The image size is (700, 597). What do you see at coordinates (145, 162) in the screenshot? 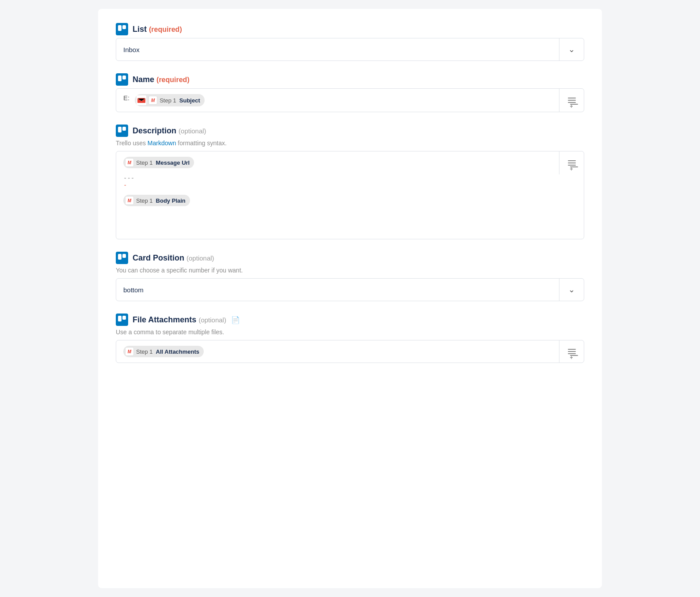
I see `desc-step1-label: Step 1` at bounding box center [145, 162].